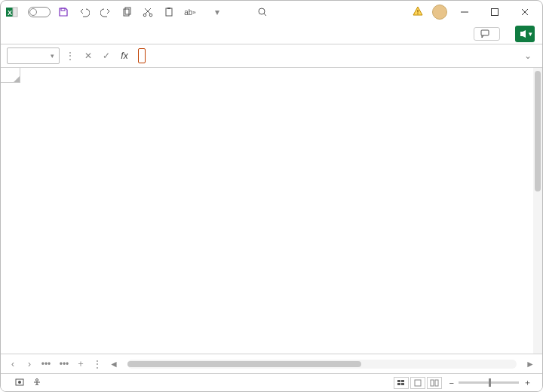 Image resolution: width=543 pixels, height=392 pixels. What do you see at coordinates (528, 383) in the screenshot?
I see `zoom-in-icon: ＋` at bounding box center [528, 383].